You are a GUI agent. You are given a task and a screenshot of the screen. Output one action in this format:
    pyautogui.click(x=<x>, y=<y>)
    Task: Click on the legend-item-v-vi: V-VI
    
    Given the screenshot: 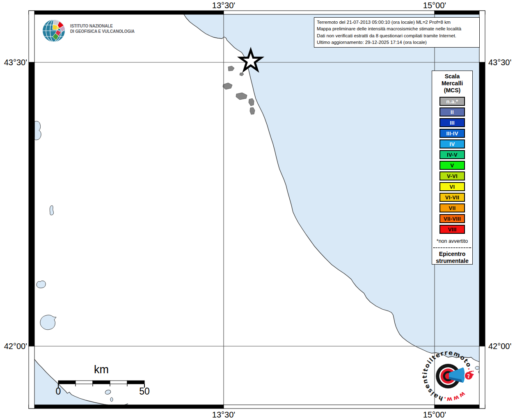 What is the action you would take?
    pyautogui.click(x=452, y=176)
    